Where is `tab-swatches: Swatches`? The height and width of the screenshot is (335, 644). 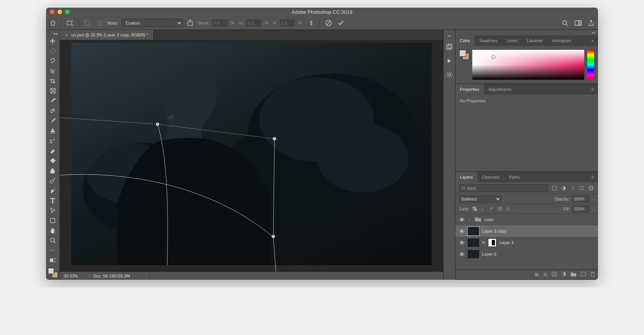 tab-swatches: Swatches is located at coordinates (488, 41).